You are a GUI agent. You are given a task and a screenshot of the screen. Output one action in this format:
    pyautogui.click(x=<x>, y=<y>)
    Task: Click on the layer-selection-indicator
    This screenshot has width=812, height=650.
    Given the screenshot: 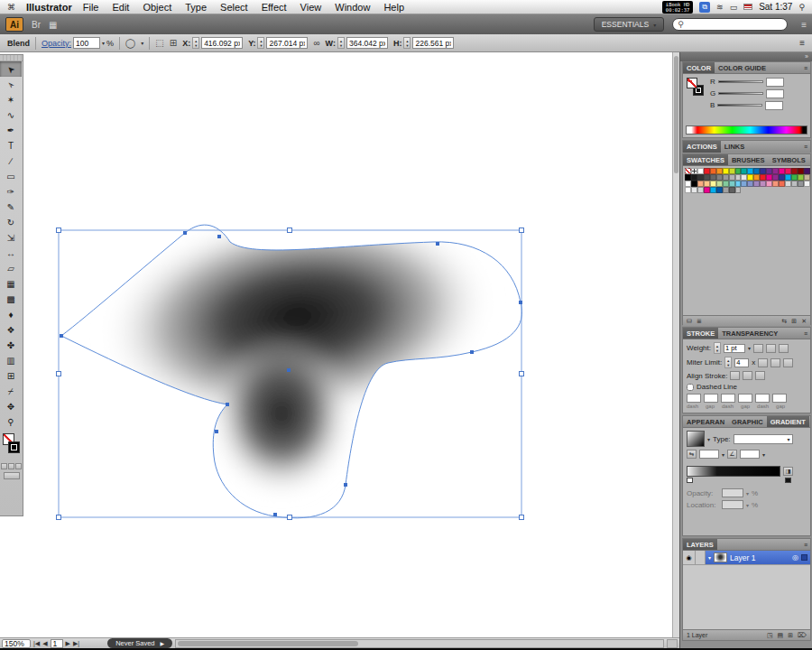 What is the action you would take?
    pyautogui.click(x=805, y=558)
    